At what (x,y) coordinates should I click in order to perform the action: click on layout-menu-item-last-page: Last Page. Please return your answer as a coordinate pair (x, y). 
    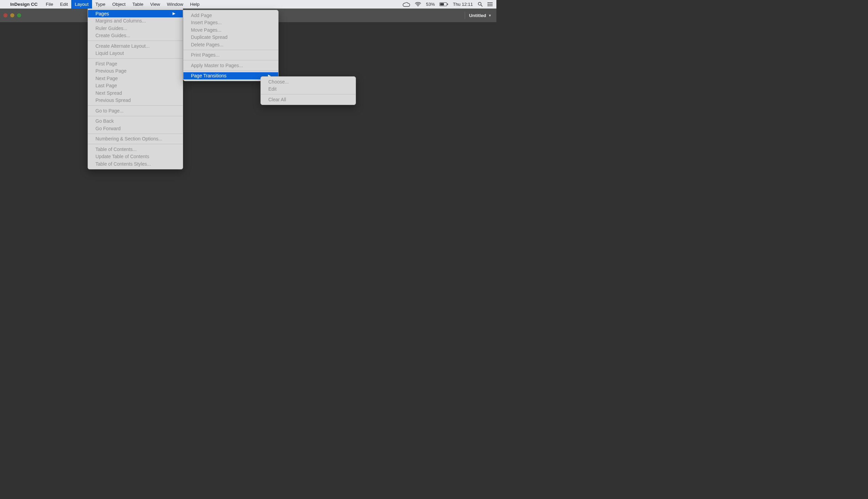
    Looking at the image, I should click on (135, 86).